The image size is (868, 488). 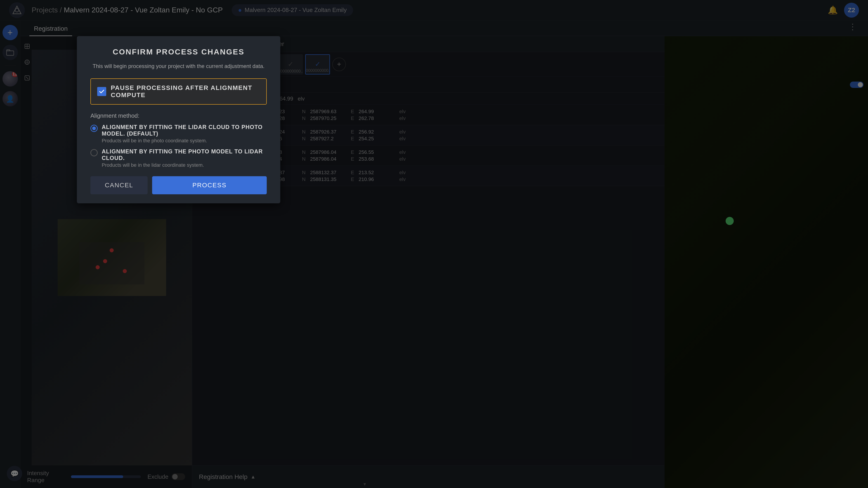 What do you see at coordinates (179, 52) in the screenshot?
I see `modal-title: CONFIRM PROCESS CHANGES` at bounding box center [179, 52].